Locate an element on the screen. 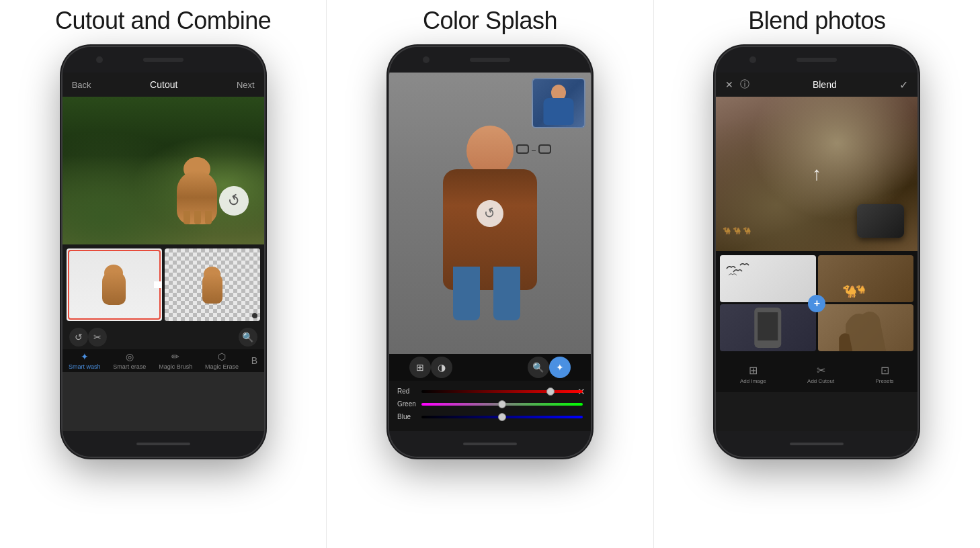 Image resolution: width=980 pixels, height=548 pixels. birds-svg is located at coordinates (747, 272).